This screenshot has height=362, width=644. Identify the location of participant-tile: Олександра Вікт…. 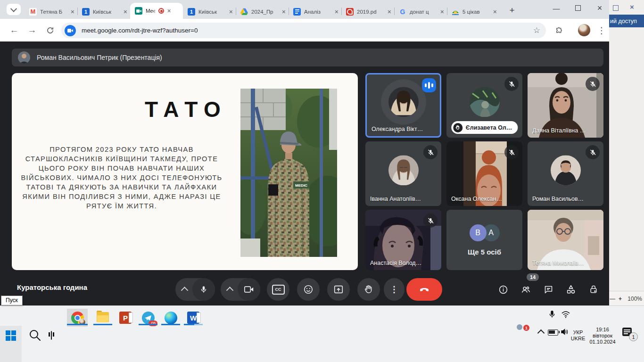
(404, 106).